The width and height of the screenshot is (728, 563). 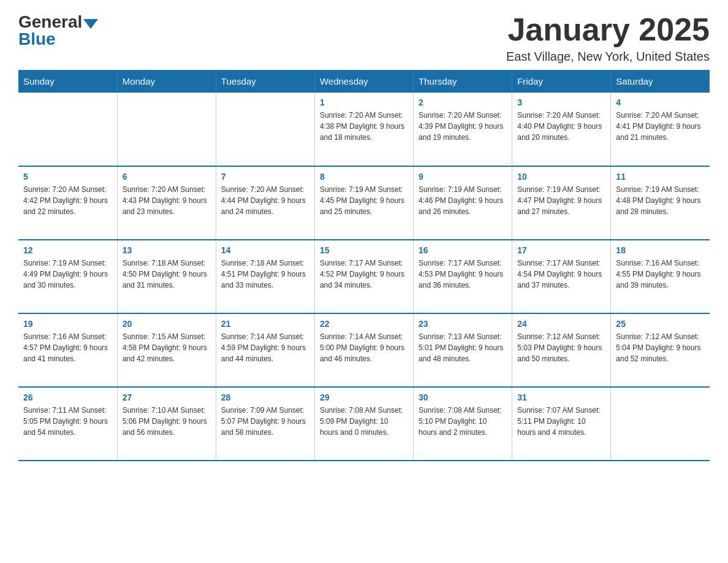 What do you see at coordinates (265, 277) in the screenshot?
I see `calendar-cell: 14Sunrise: 7:18 AM Sunset: 4:51 PM Dayli…` at bounding box center [265, 277].